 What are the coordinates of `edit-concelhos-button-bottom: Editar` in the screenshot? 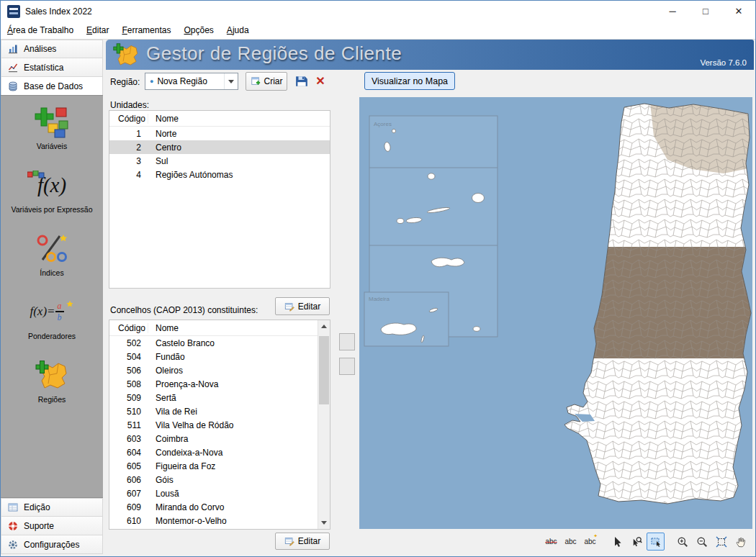 It's located at (302, 541).